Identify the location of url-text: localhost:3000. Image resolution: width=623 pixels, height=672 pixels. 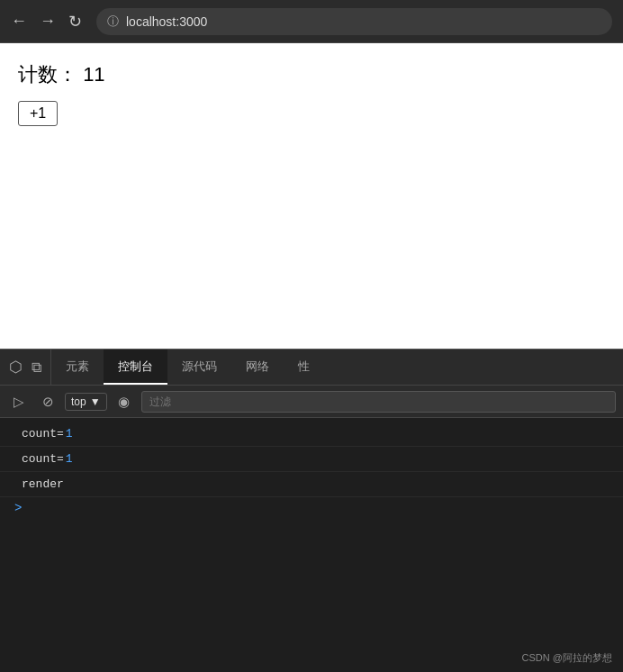
(167, 22).